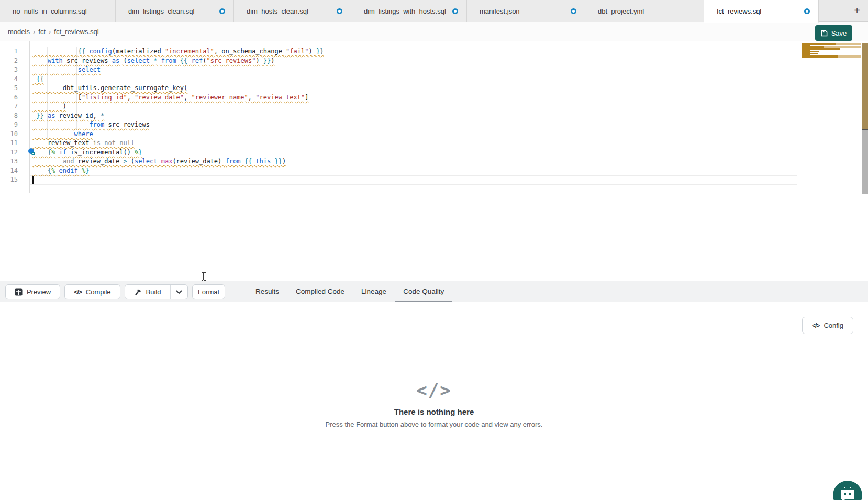  I want to click on code-token: , on_schema_change=, so click(250, 51).